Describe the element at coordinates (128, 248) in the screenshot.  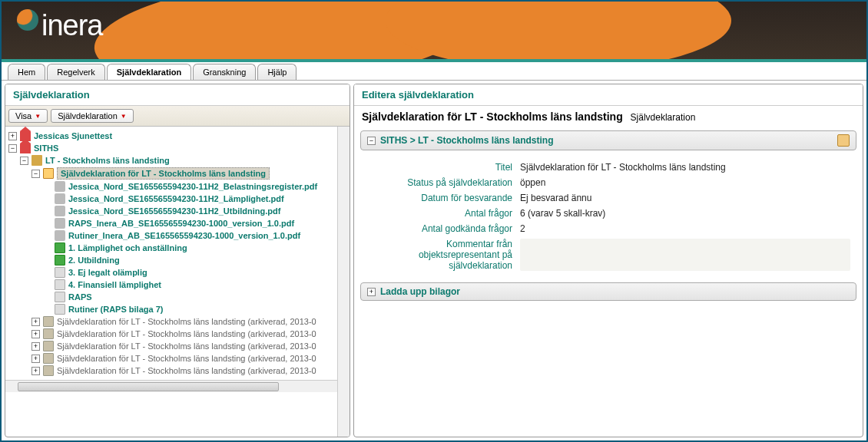
I see `tree-section: 1. Lämplighet och anställning` at that location.